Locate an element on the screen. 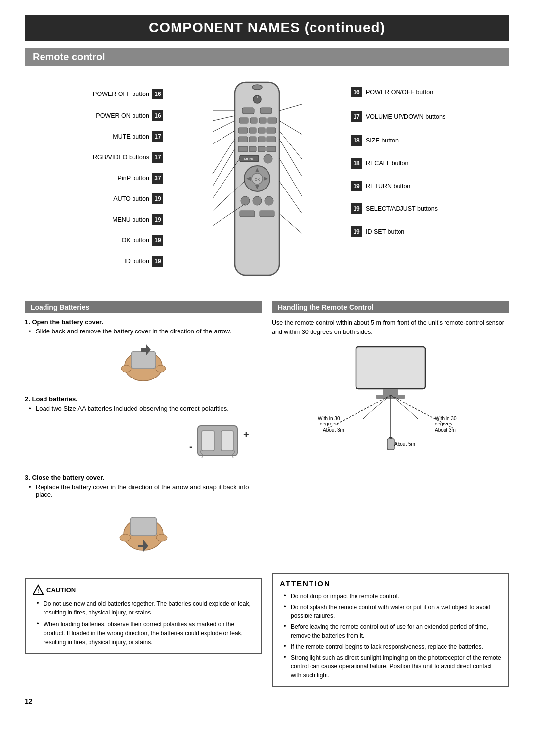 This screenshot has width=534, height=756. label-rgb: RGB/VIDEO buttons 17 is located at coordinates (94, 157).